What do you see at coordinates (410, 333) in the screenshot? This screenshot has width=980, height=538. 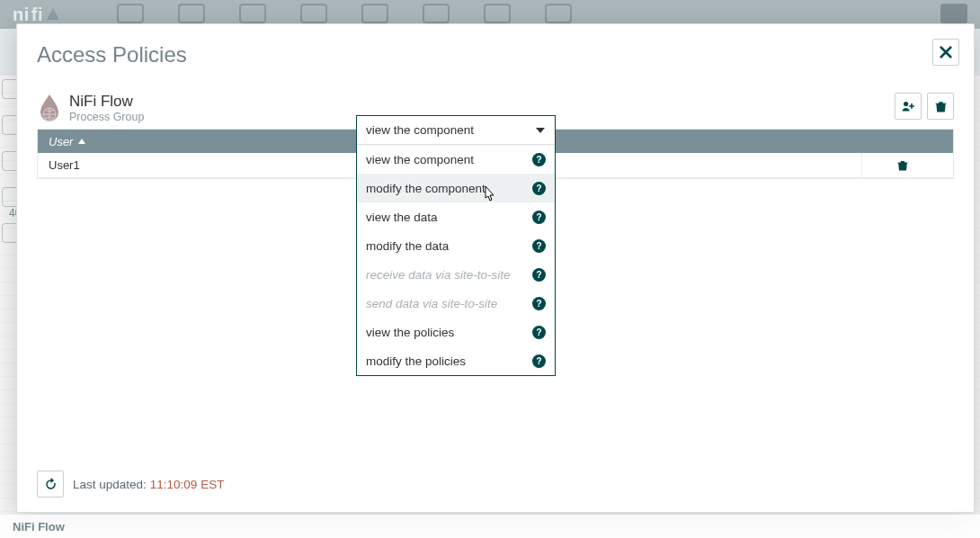 I see `policy-option-label: view the policies` at bounding box center [410, 333].